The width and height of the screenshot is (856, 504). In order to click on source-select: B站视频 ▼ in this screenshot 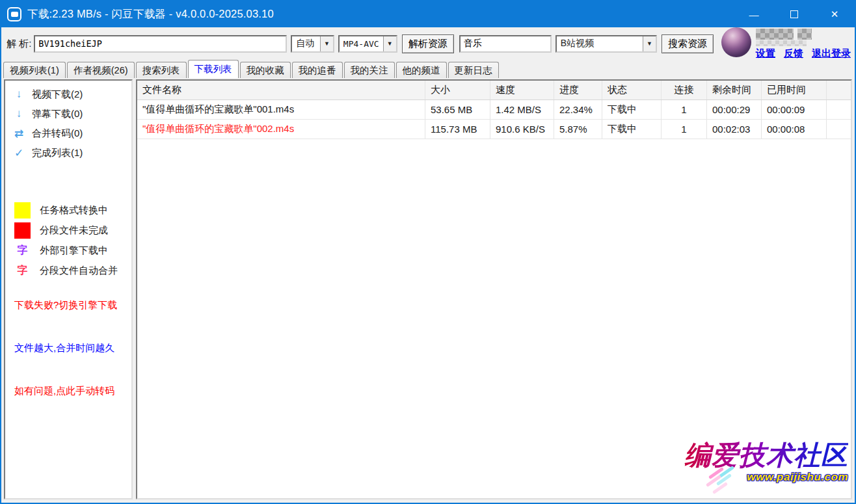, I will do `click(606, 44)`.